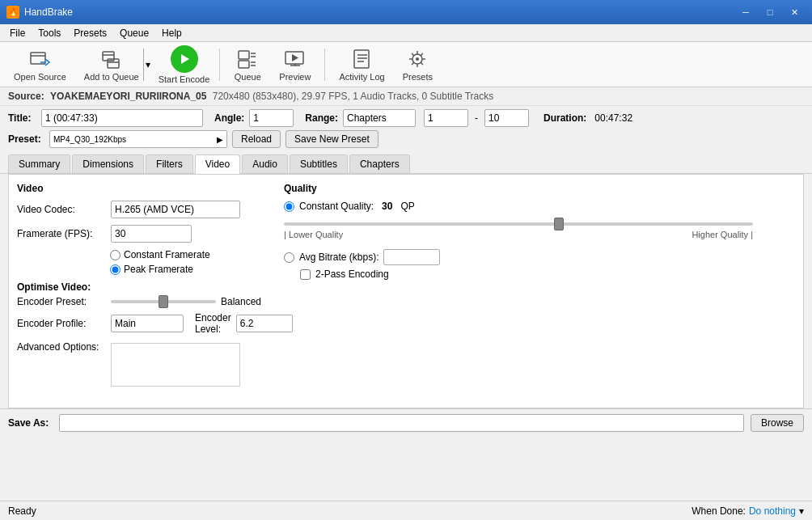  What do you see at coordinates (412, 257) in the screenshot?
I see `avg-bitrate-input` at bounding box center [412, 257].